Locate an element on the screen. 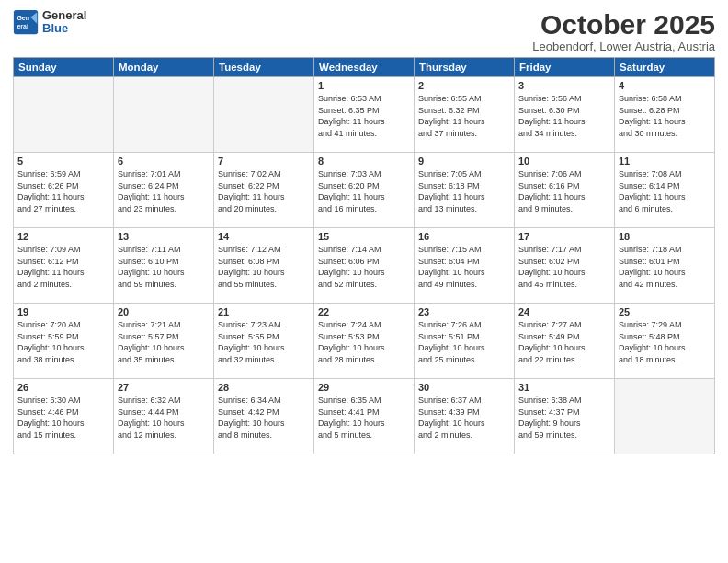  day-info: Sunrise: 6:32 AM Sunset: 4:44 PM Dayligh… is located at coordinates (164, 418).